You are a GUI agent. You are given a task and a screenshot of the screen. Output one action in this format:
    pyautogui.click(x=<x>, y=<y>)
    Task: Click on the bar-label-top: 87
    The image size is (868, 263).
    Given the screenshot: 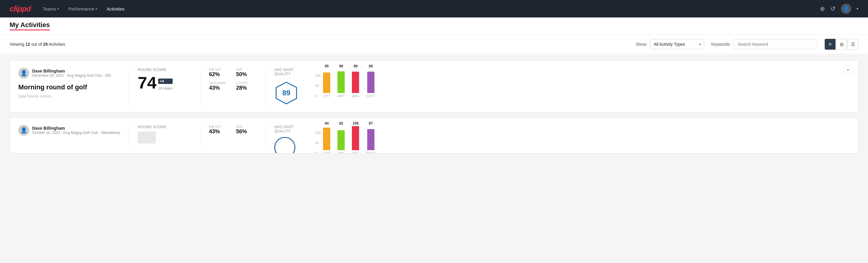 What is the action you would take?
    pyautogui.click(x=371, y=123)
    